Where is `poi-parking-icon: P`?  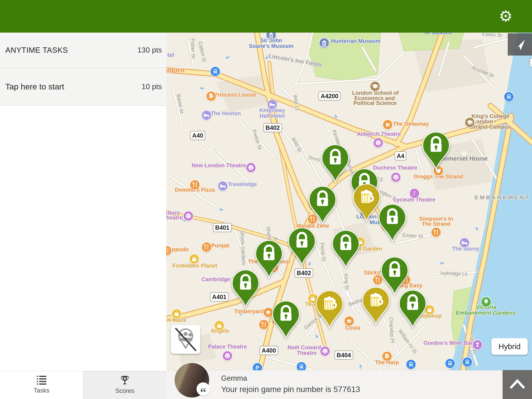
poi-parking-icon: P is located at coordinates (257, 367).